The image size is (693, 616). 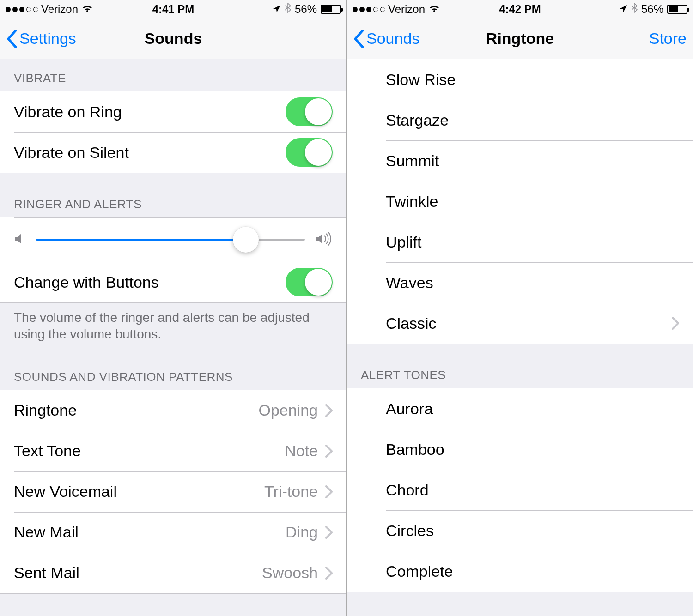 I want to click on section-footer: The volume of the ringer and alerts can …, so click(x=173, y=324).